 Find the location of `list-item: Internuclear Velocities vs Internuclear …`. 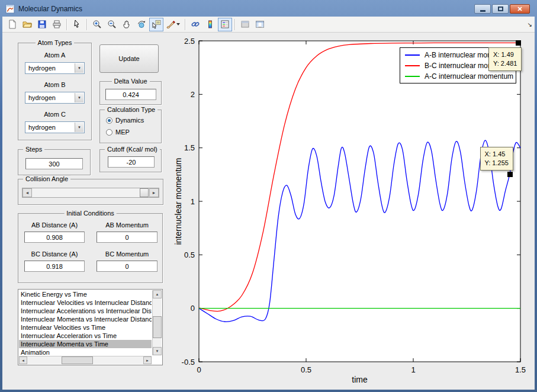

list-item: Internuclear Velocities vs Internuclear … is located at coordinates (85, 303).